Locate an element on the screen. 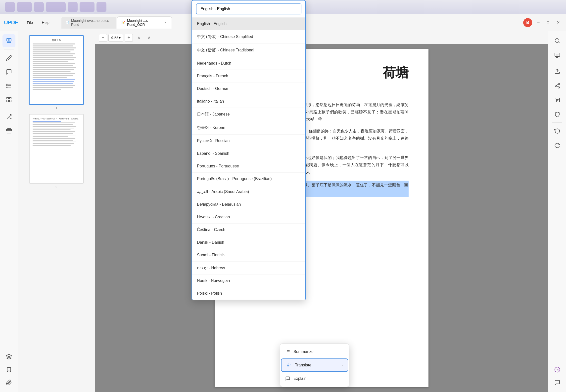 The image size is (566, 392). updf-logo: UPDF is located at coordinates (11, 23).